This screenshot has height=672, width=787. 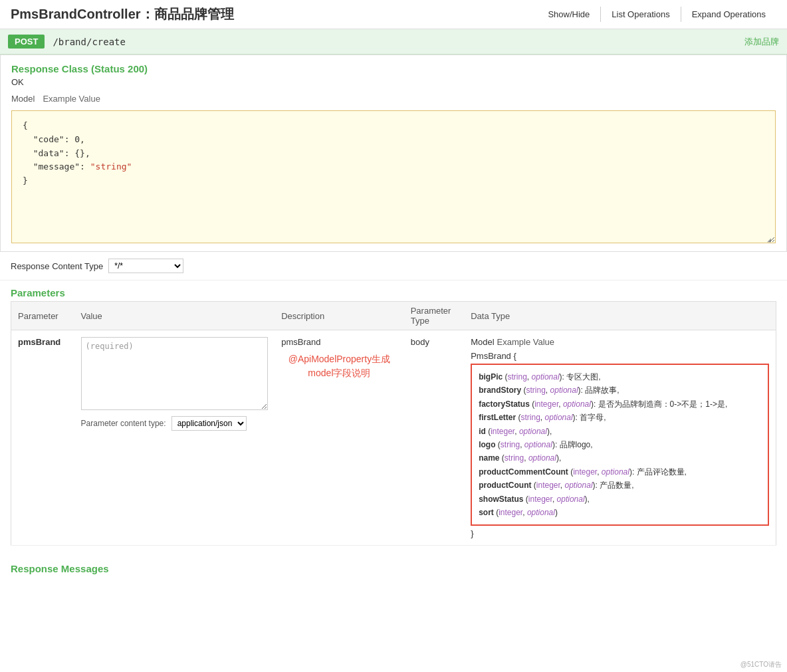 What do you see at coordinates (657, 15) in the screenshot?
I see `header-nav: Show/Hide List Operations Expand Operati…` at bounding box center [657, 15].